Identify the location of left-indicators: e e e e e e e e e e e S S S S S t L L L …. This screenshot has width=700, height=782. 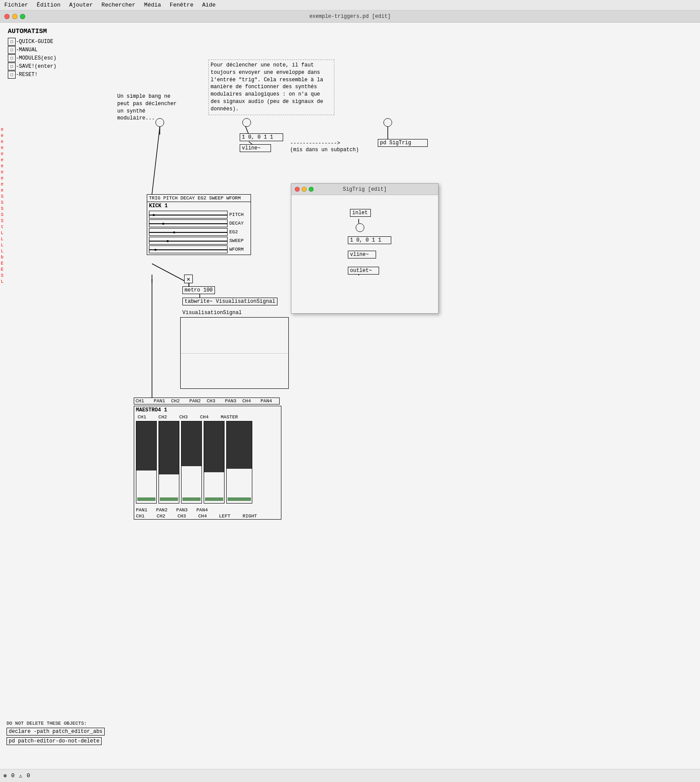
(2, 206).